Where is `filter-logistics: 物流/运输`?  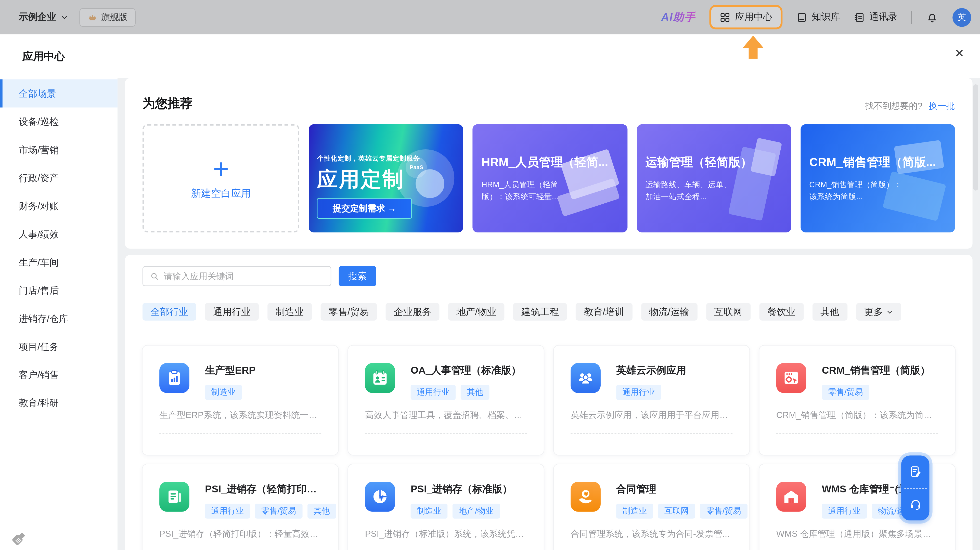
filter-logistics: 物流/运输 is located at coordinates (669, 312).